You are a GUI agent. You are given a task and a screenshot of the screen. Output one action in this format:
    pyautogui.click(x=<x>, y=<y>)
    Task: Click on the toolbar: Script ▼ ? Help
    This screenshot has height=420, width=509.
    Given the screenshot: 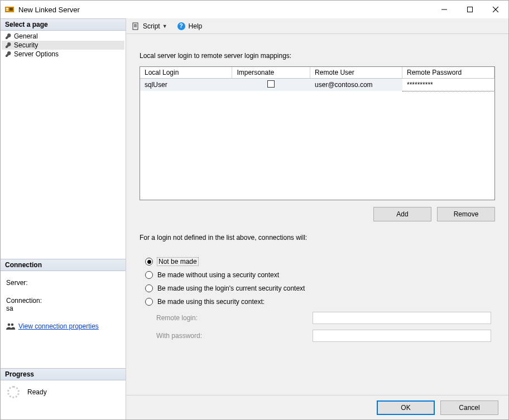 What is the action you would take?
    pyautogui.click(x=317, y=26)
    